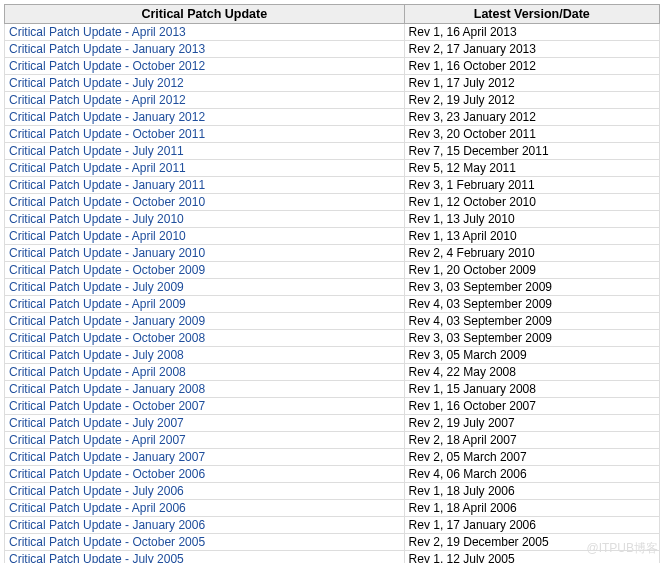  I want to click on patch-name-cell: Critical Patch Update - January 2010, so click(205, 254).